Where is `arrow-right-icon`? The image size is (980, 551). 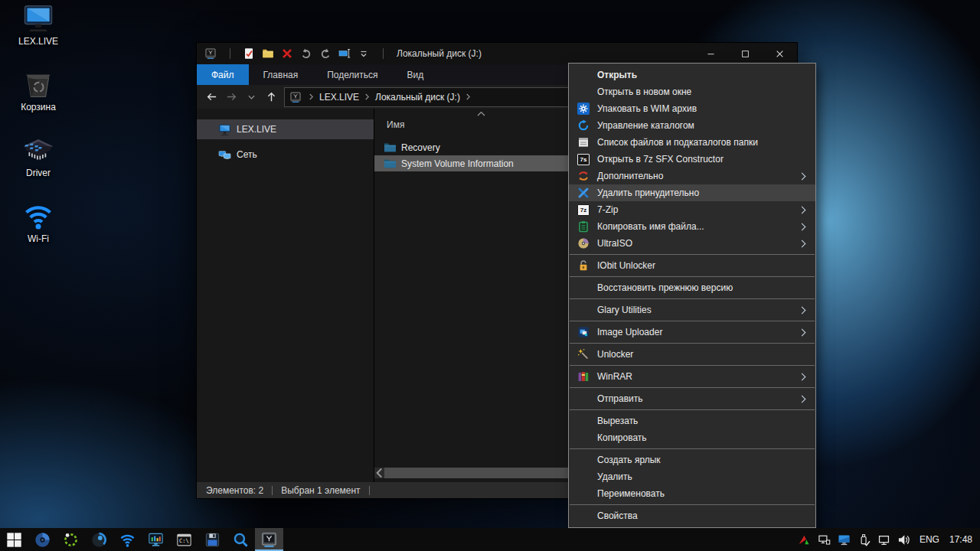 arrow-right-icon is located at coordinates (231, 96).